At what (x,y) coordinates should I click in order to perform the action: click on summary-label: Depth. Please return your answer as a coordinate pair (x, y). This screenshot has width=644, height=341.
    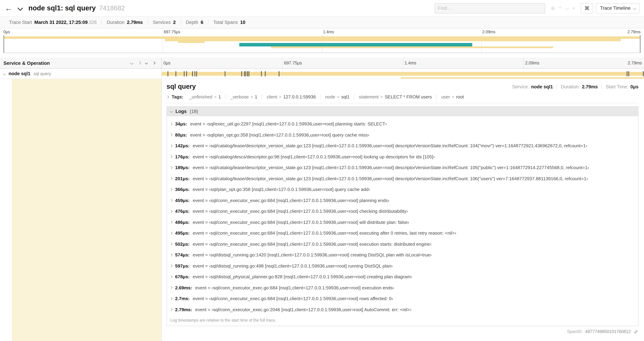
    Looking at the image, I should click on (192, 23).